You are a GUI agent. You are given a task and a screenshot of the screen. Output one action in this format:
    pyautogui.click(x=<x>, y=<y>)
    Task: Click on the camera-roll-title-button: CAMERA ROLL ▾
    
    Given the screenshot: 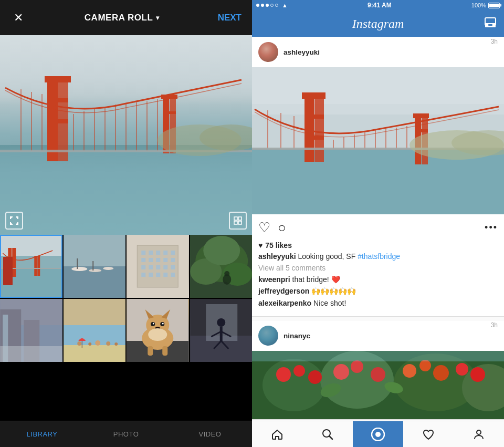 What is the action you would take?
    pyautogui.click(x=122, y=18)
    